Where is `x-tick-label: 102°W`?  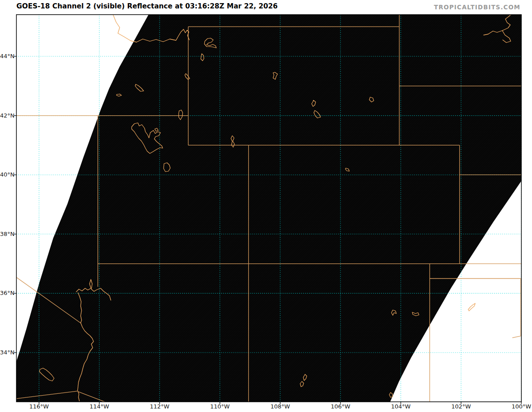 x-tick-label: 102°W is located at coordinates (461, 406).